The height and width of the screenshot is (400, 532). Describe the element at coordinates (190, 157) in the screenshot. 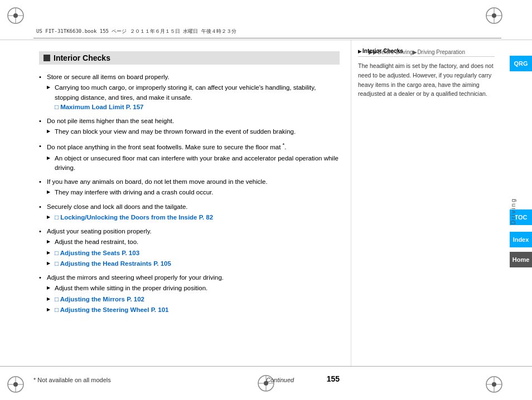

I see `list-item: Do not place anything in the front seat …` at that location.